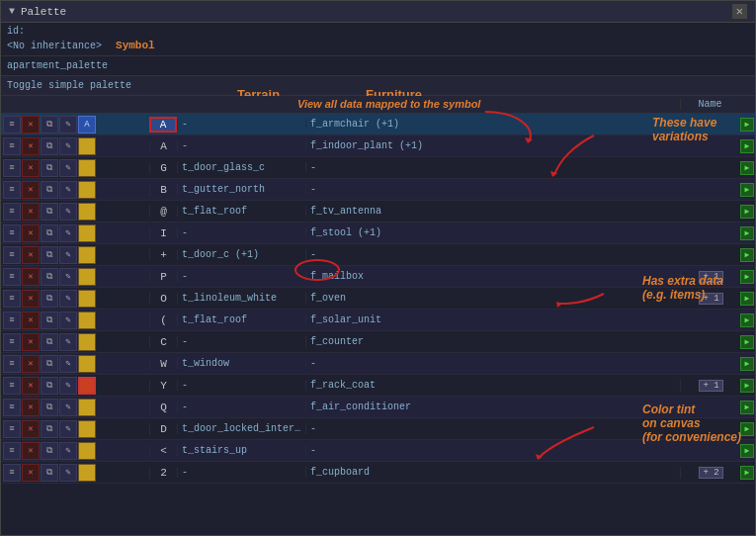 This screenshot has width=756, height=536. Describe the element at coordinates (378, 451) in the screenshot. I see `table-row: ≡✕⧉✎<t_stairs_up-▶` at that location.